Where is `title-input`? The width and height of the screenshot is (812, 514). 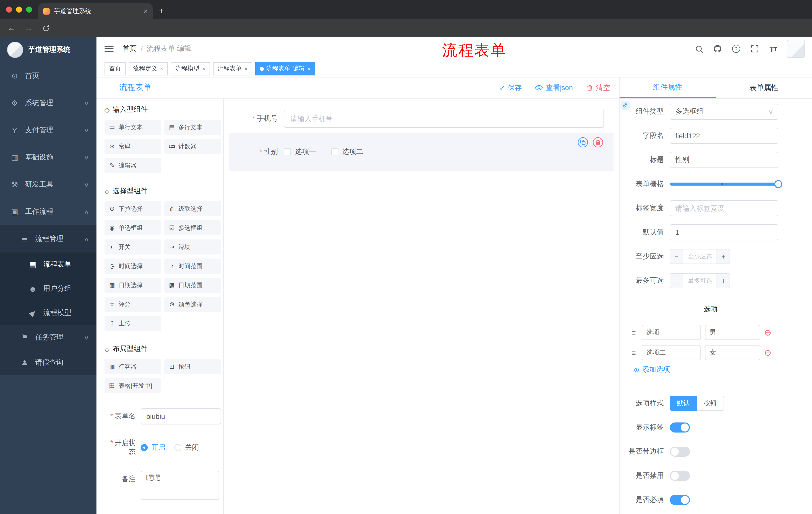
title-input is located at coordinates (724, 160).